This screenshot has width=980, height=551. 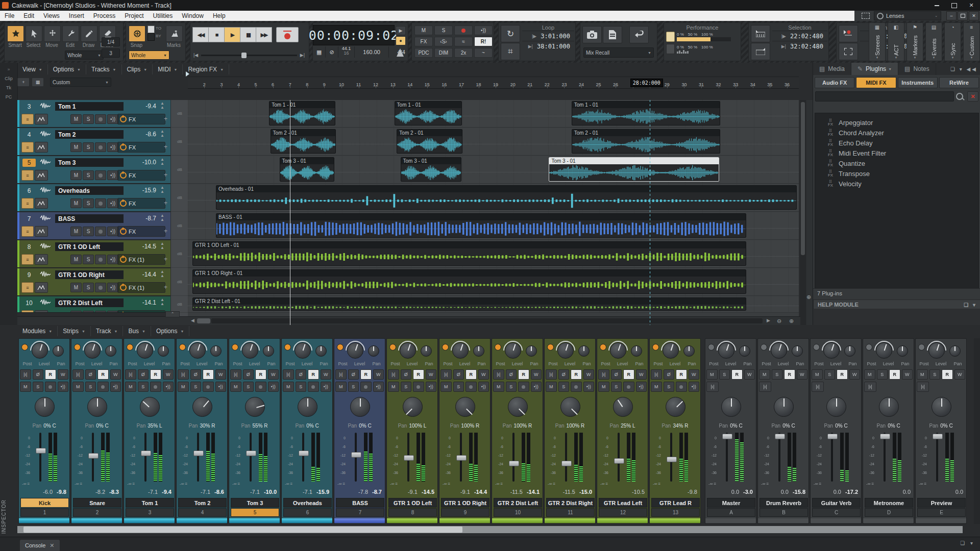 What do you see at coordinates (149, 431) in the screenshot?
I see `channel-strip-tom-1: PostLevelPan|ı|ØRWMS•))Pan35% L0-6-12-24…` at bounding box center [149, 431].